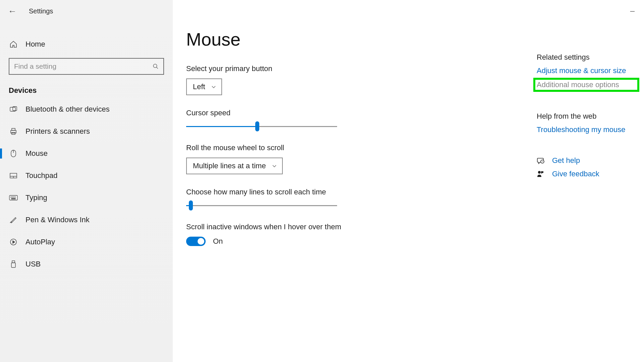  I want to click on sidebar-item-label: Bluetooth & other devices, so click(68, 109).